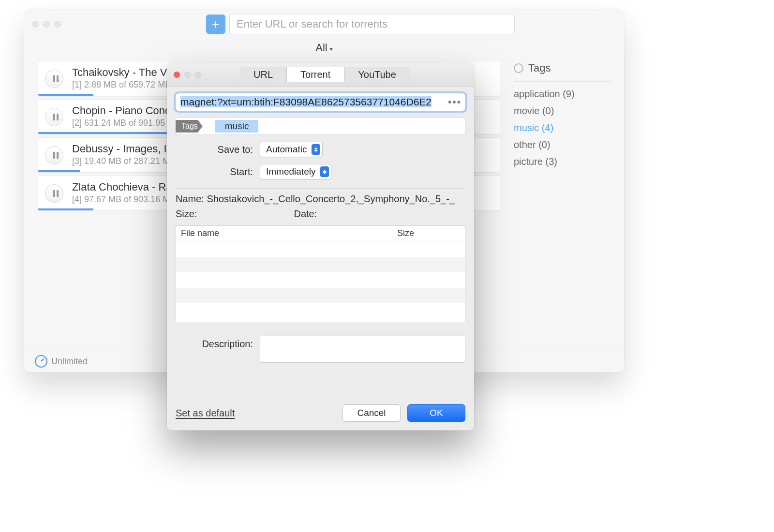  Describe the element at coordinates (263, 74) in the screenshot. I see `tab-url: URL` at that location.